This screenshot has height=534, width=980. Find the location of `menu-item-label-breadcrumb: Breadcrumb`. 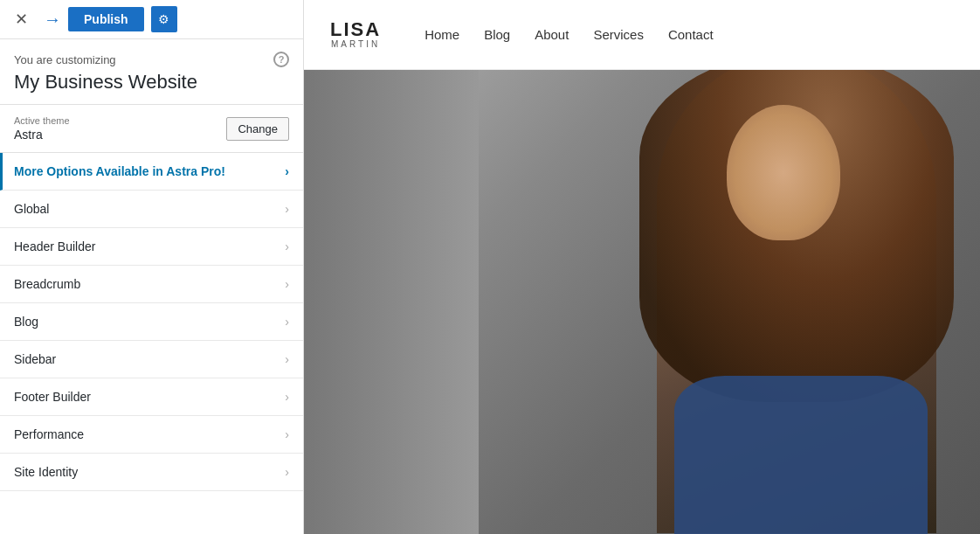

menu-item-label-breadcrumb: Breadcrumb is located at coordinates (47, 284).